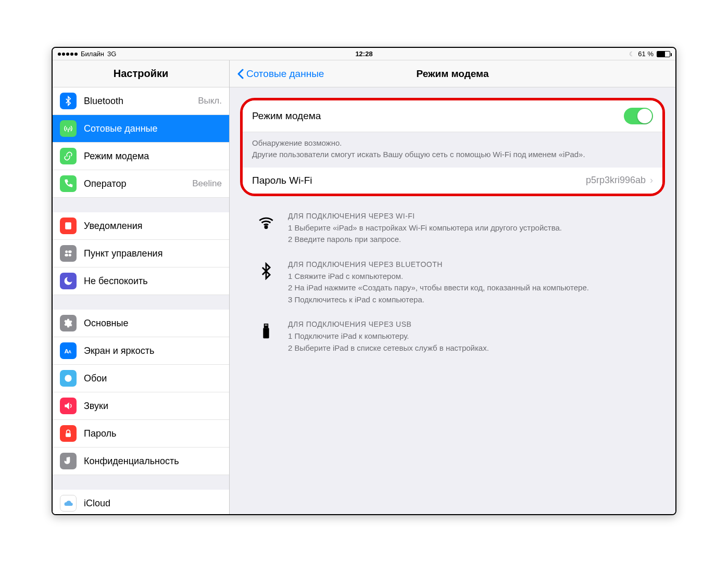 The width and height of the screenshot is (728, 562). Describe the element at coordinates (68, 129) in the screenshot. I see `antenna-icon` at that location.